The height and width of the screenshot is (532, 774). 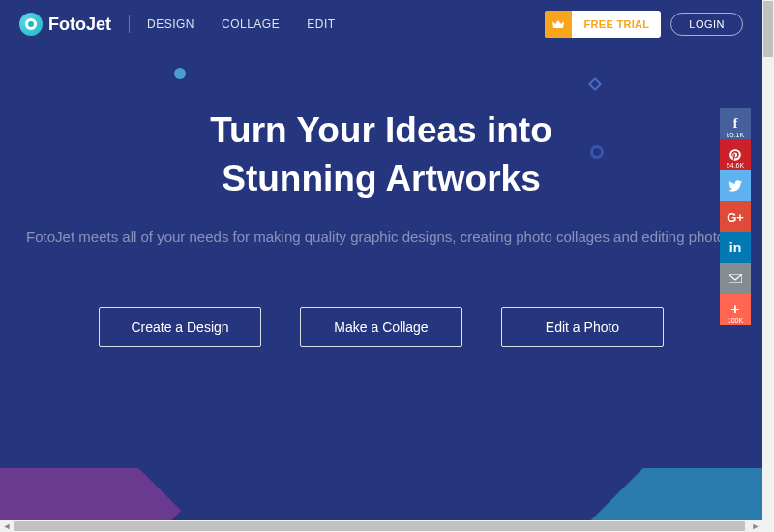 What do you see at coordinates (756, 526) in the screenshot?
I see `scroll-right-arrow-icon: ►` at bounding box center [756, 526].